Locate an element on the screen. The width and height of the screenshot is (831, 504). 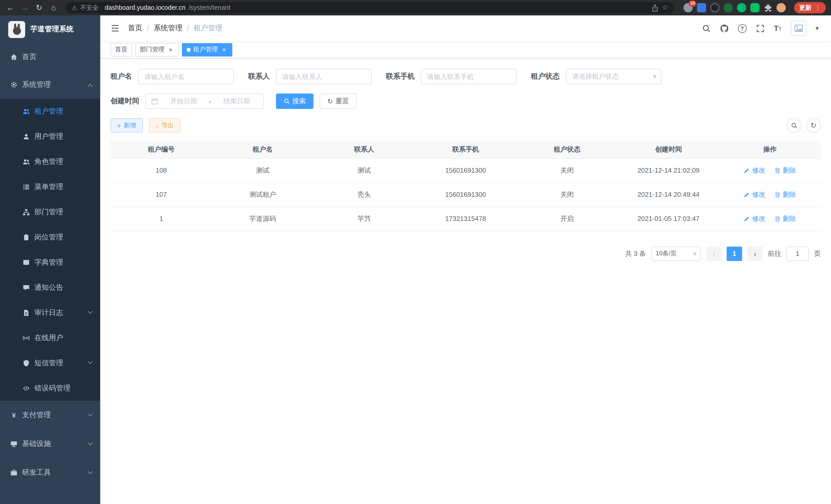
help-icon: ? is located at coordinates (742, 28).